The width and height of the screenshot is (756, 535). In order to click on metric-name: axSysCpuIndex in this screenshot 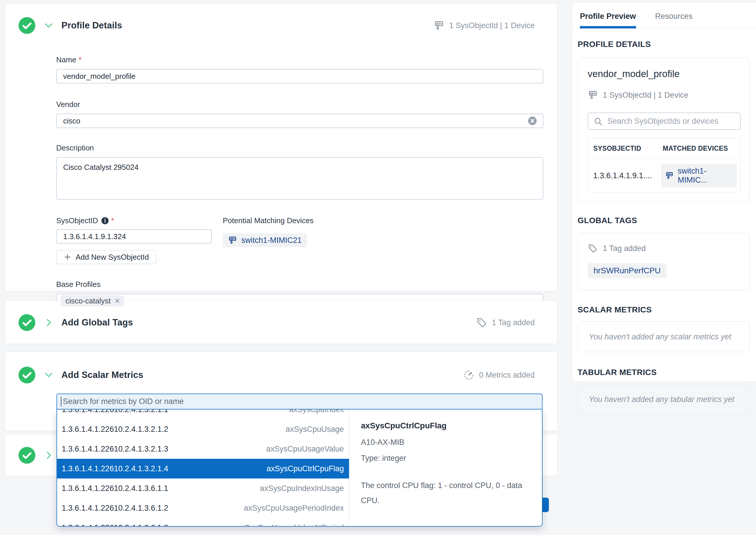, I will do `click(316, 414)`.